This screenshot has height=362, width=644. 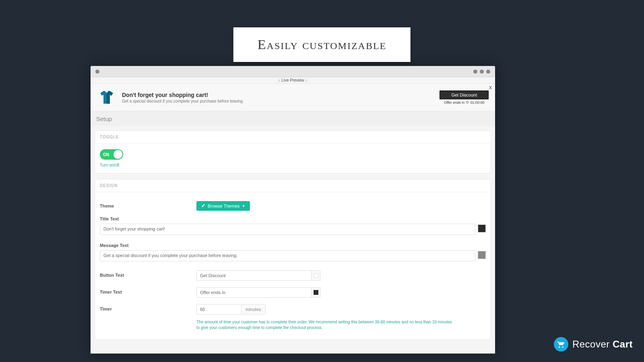 I want to click on message-text-row: Message Text Get a special discount if y…, so click(x=293, y=254).